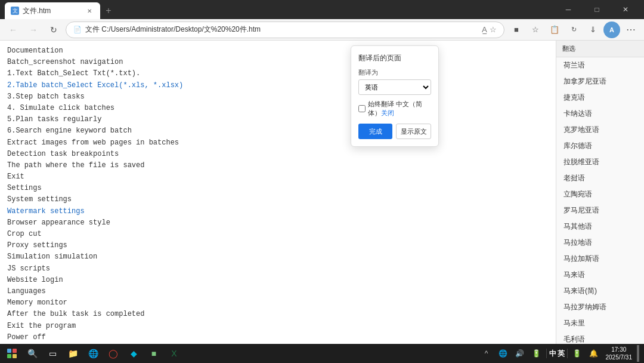  Describe the element at coordinates (278, 119) in the screenshot. I see `text-line: 5.Plan tasks regularly` at that location.